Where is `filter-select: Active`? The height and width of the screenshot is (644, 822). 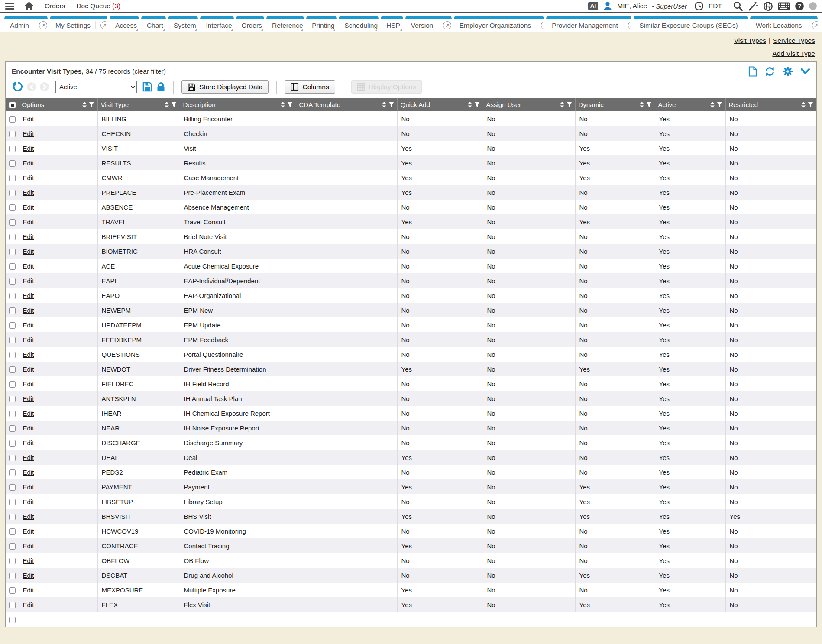
filter-select: Active is located at coordinates (96, 87).